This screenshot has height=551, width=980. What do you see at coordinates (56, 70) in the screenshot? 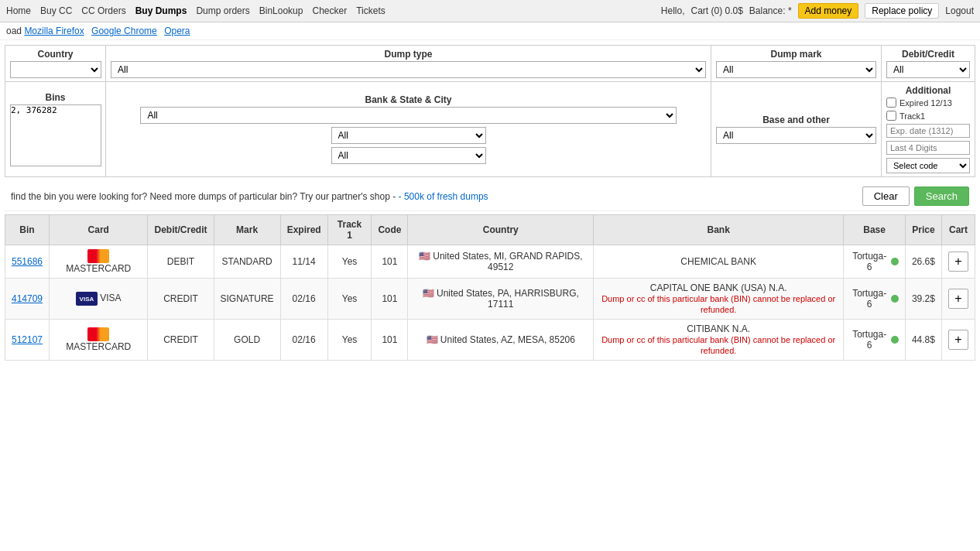
I see `country-select` at bounding box center [56, 70].